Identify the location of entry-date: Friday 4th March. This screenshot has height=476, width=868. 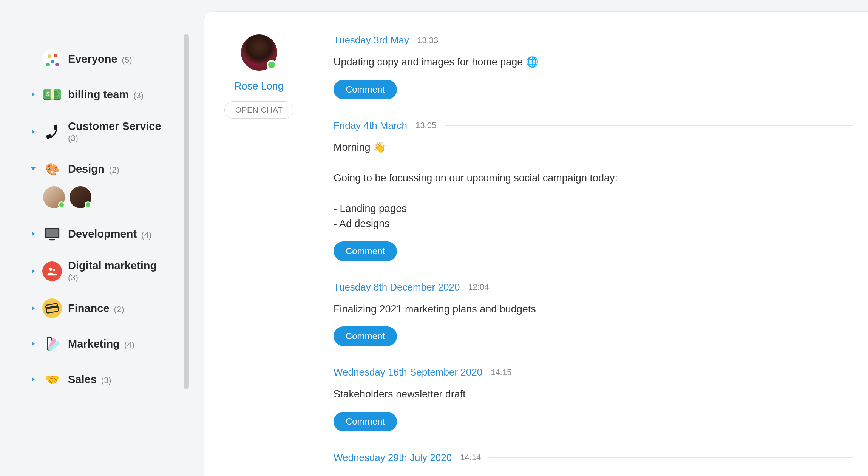
(370, 125).